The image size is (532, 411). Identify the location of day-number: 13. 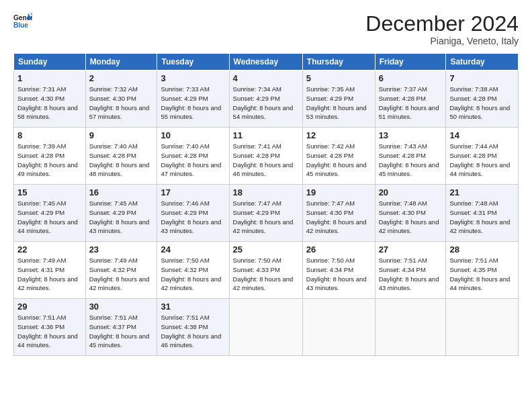
(411, 136).